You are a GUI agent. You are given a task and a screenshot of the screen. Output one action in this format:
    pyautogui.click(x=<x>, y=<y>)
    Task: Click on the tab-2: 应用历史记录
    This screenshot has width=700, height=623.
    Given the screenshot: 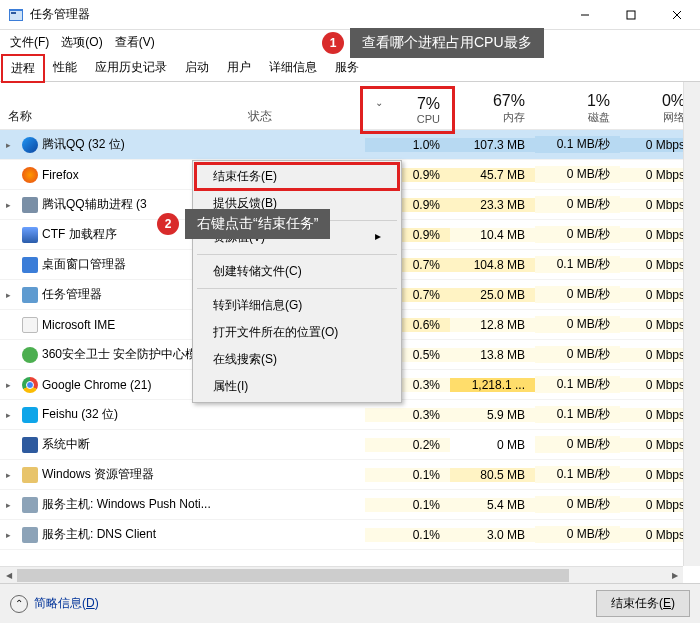 What is the action you would take?
    pyautogui.click(x=131, y=68)
    